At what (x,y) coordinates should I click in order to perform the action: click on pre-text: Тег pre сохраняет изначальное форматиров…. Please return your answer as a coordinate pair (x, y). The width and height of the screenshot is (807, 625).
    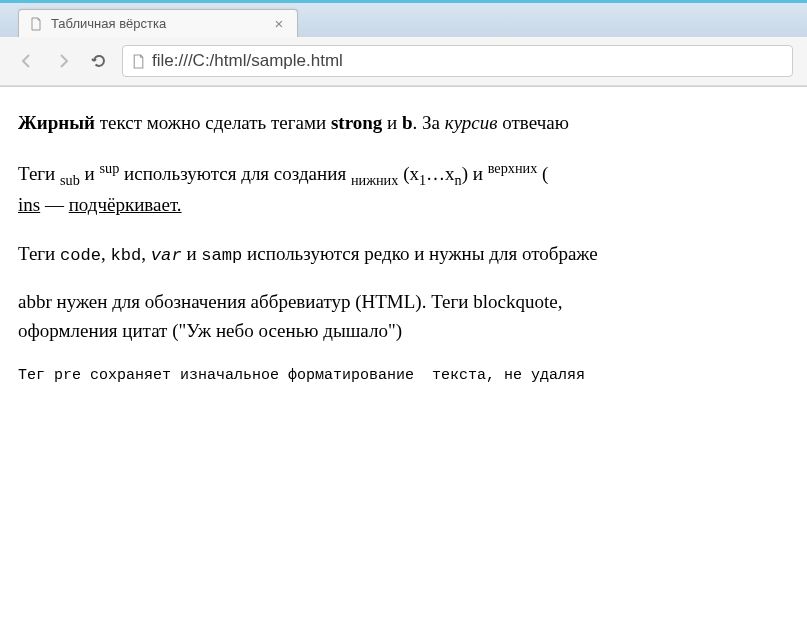
    Looking at the image, I should click on (404, 376).